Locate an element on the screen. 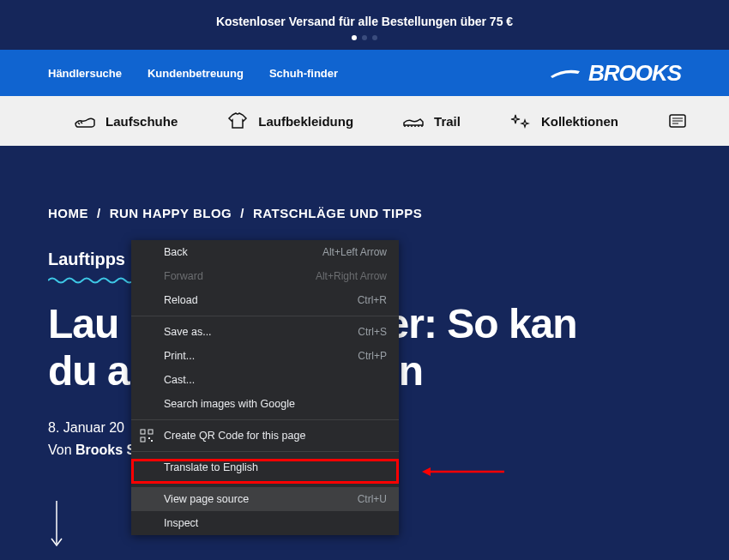 The height and width of the screenshot is (560, 729). ctx-print: Print... Ctrl+P is located at coordinates (265, 356).